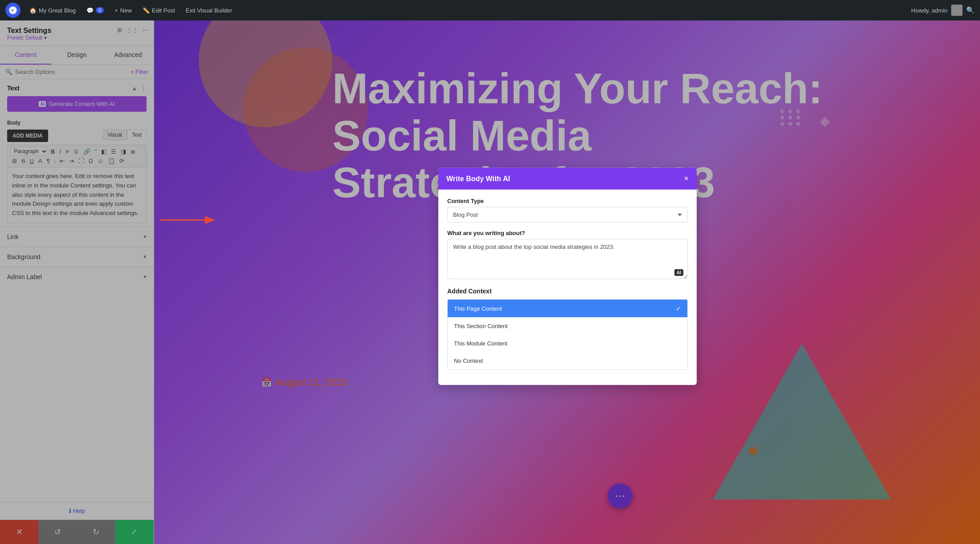  I want to click on tab-content: Content, so click(26, 55).